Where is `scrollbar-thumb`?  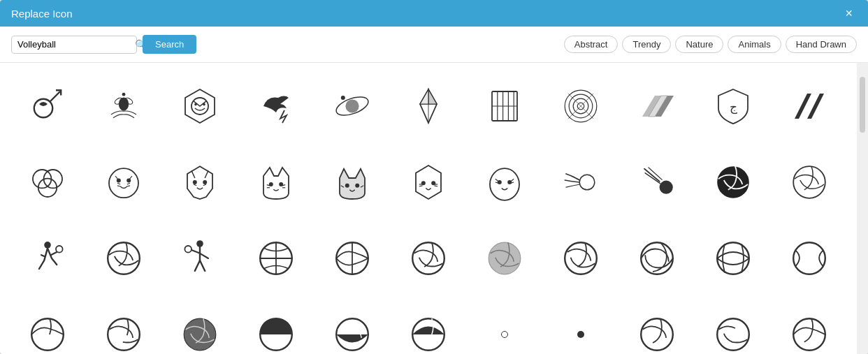 scrollbar-thumb is located at coordinates (862, 105).